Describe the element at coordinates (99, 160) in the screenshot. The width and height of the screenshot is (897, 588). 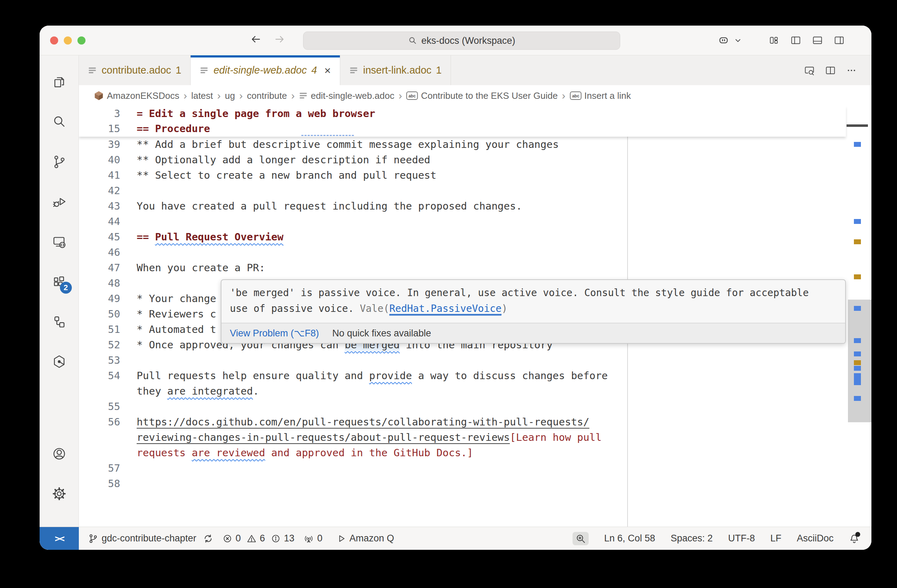
I see `line-number: 40` at that location.